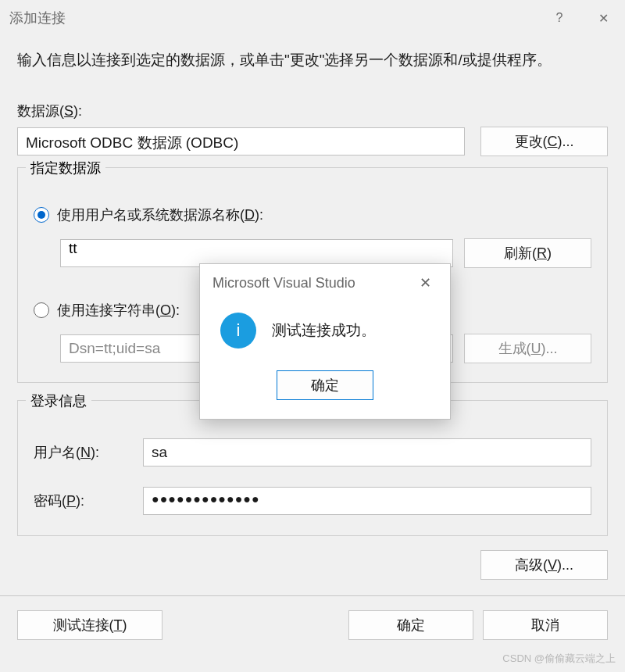 This screenshot has height=672, width=625. What do you see at coordinates (83, 452) in the screenshot?
I see `username-label: 用户名(N):` at bounding box center [83, 452].